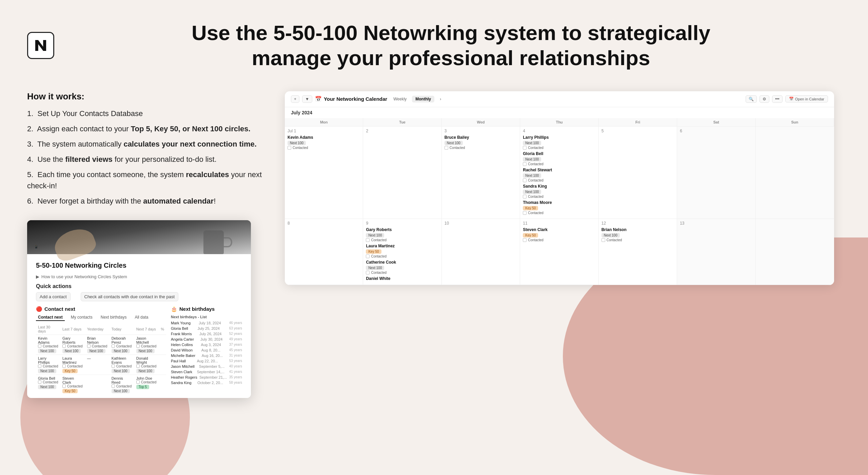  Describe the element at coordinates (101, 364) in the screenshot. I see `table-row: Larry Phillips Contacted Next 100 Laura …` at that location.